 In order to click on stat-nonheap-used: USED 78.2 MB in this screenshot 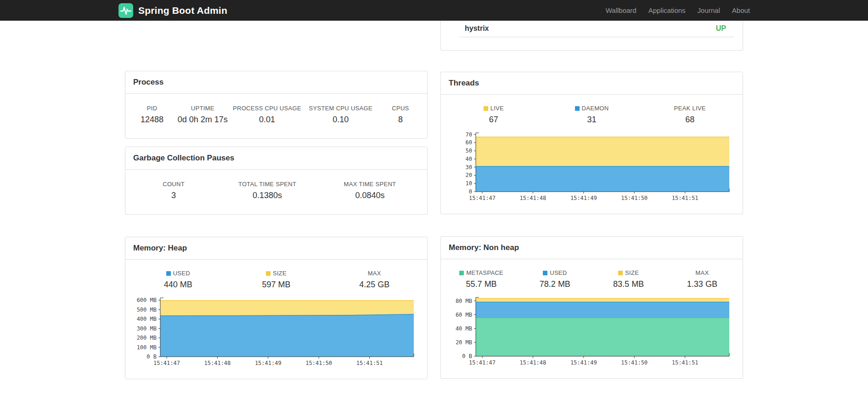, I will do `click(555, 279)`.